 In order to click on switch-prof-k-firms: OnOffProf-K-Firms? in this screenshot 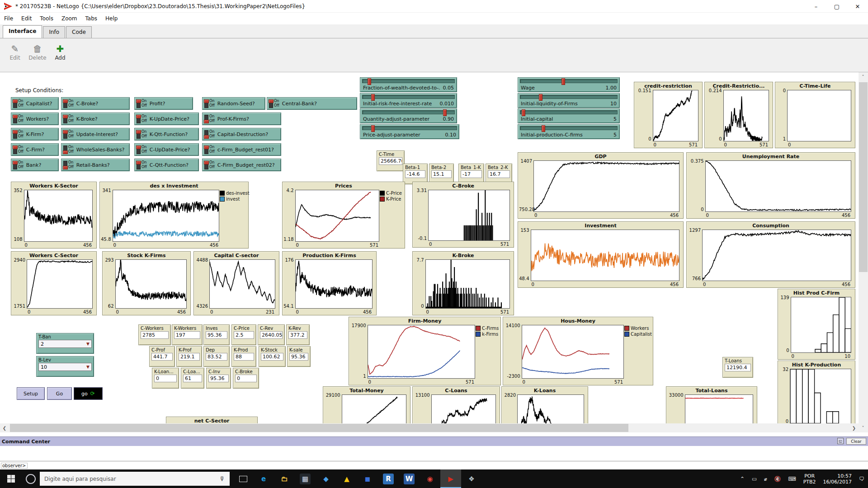, I will do `click(241, 119)`.